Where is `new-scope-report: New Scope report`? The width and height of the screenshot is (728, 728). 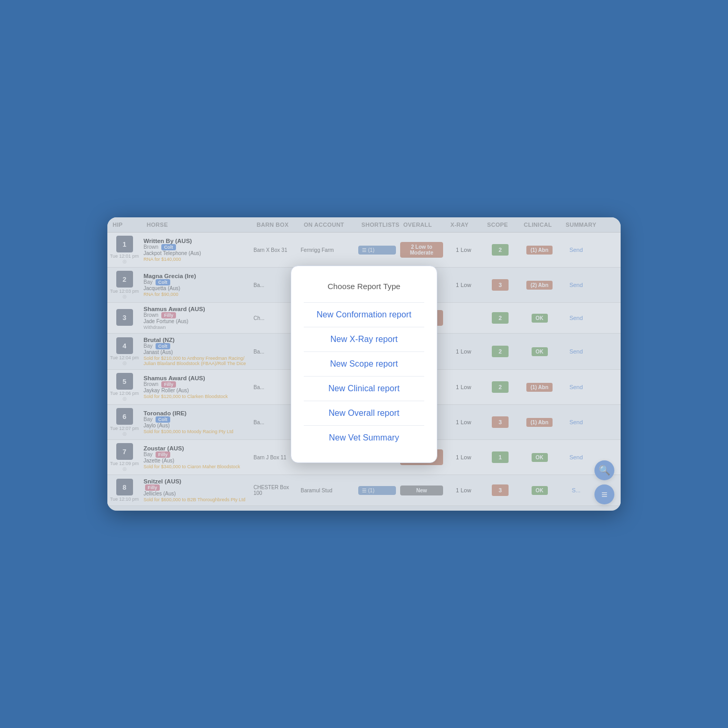 new-scope-report: New Scope report is located at coordinates (364, 363).